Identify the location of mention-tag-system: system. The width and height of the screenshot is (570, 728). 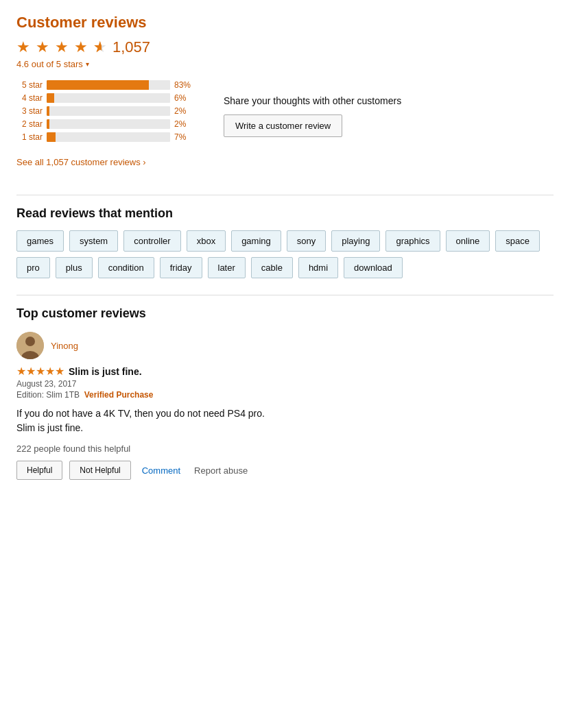
(93, 241).